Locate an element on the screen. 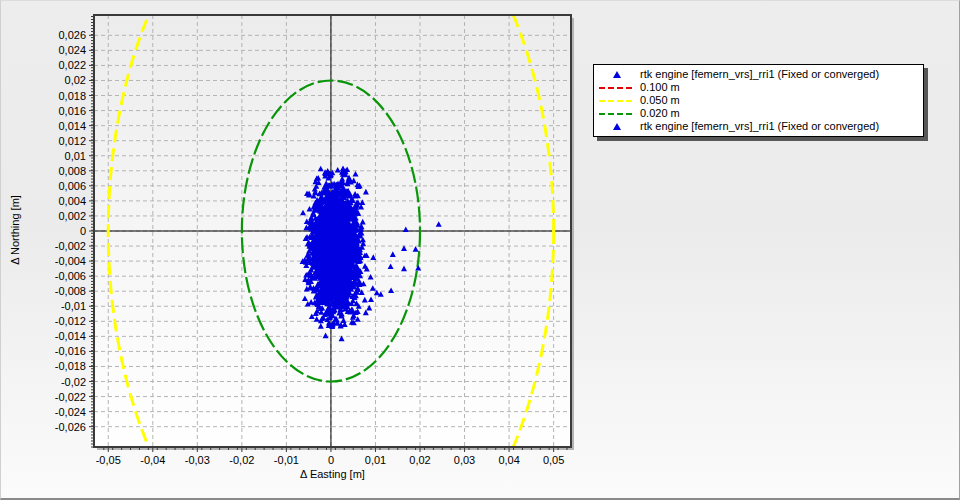 The height and width of the screenshot is (500, 960). legend-label: 0.100 m is located at coordinates (660, 88).